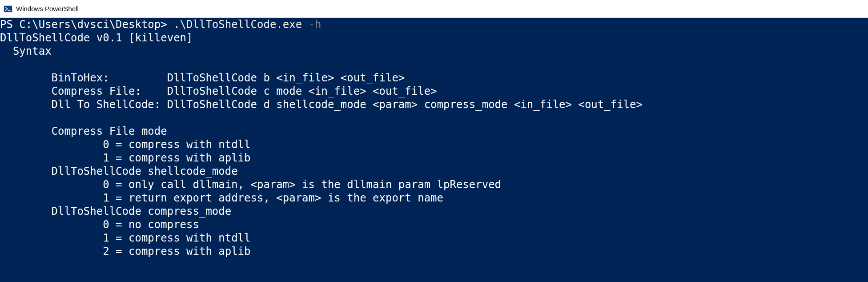 This screenshot has height=282, width=868. Describe the element at coordinates (321, 105) in the screenshot. I see `output-line: Dll To ShellCode: DllToShellCode d shell…` at that location.